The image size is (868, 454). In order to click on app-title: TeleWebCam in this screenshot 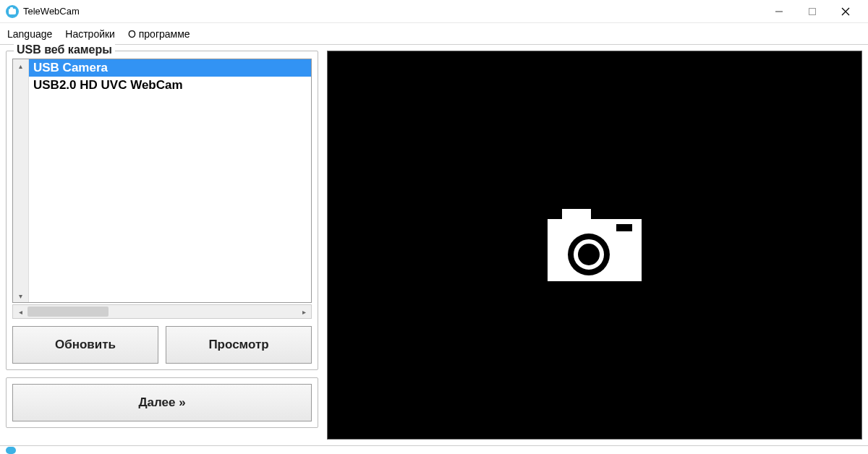, I will do `click(51, 12)`.